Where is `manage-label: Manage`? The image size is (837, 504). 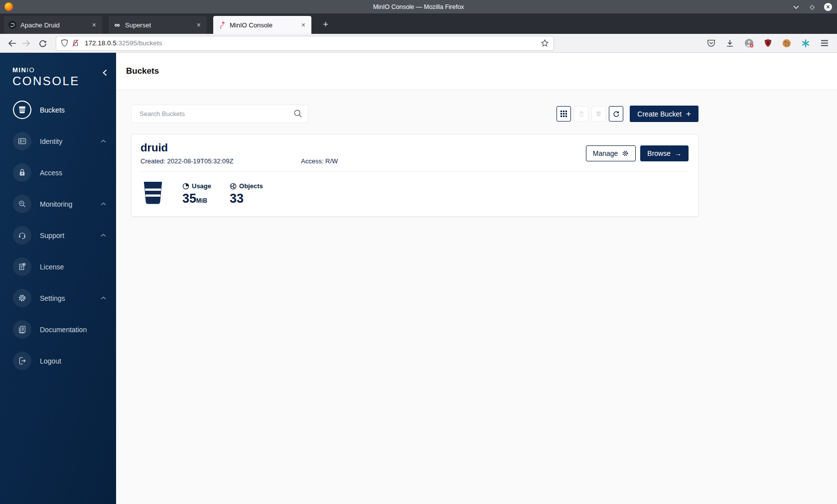 manage-label: Manage is located at coordinates (606, 153).